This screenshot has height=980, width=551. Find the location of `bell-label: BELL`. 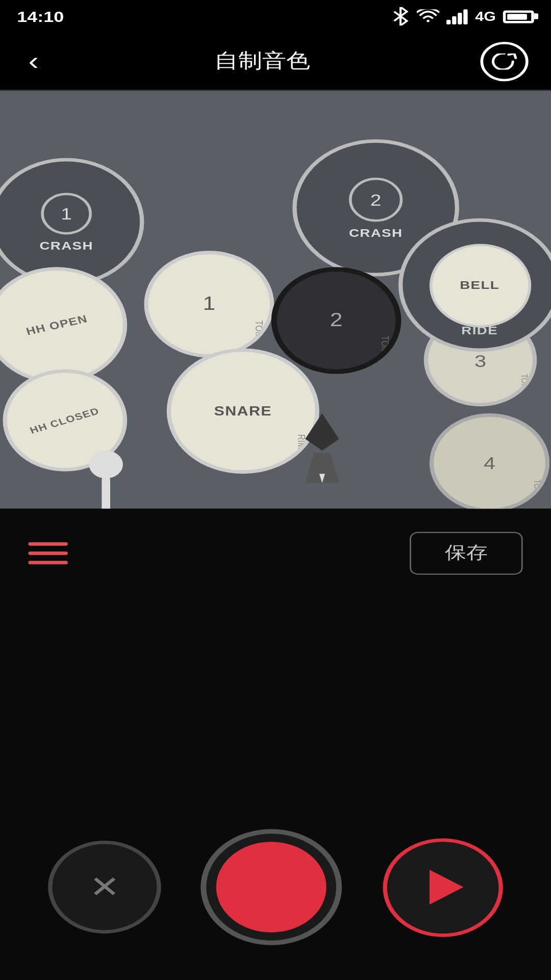

bell-label: BELL is located at coordinates (480, 285).